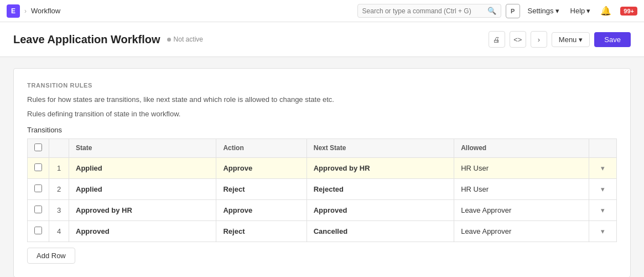 This screenshot has height=277, width=644. What do you see at coordinates (589, 11) in the screenshot?
I see `help-chevron-icon: ▾` at bounding box center [589, 11].